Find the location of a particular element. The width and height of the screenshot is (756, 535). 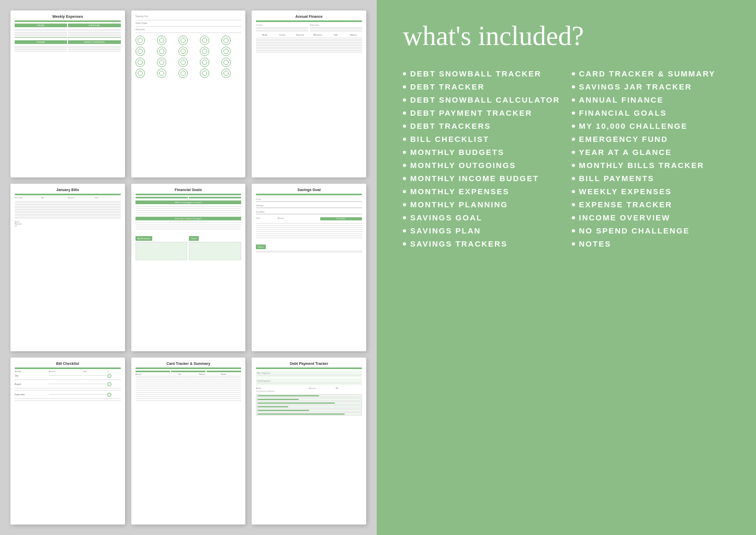

row4 is located at coordinates (309, 407).